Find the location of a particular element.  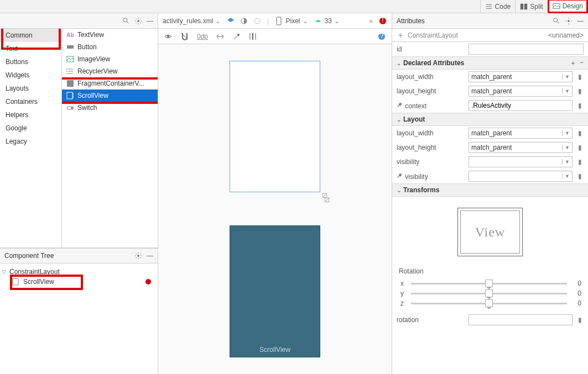

attr-input is located at coordinates (521, 106).